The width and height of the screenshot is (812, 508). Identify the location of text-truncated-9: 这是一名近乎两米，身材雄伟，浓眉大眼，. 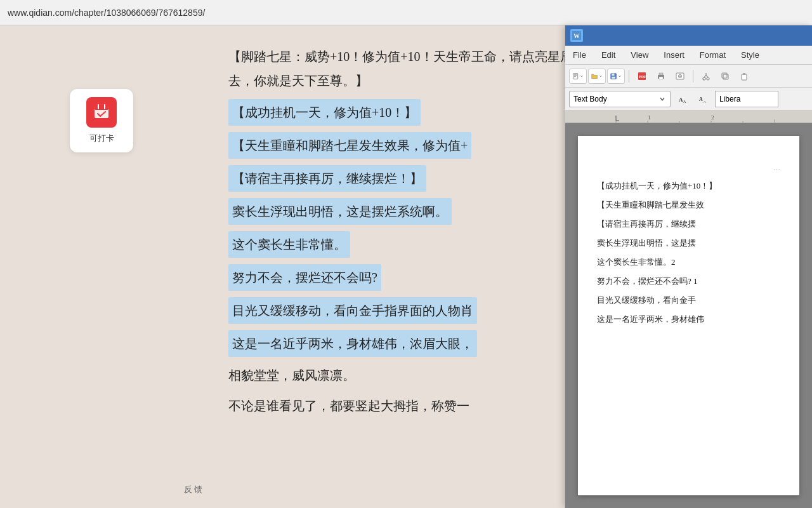
(353, 344).